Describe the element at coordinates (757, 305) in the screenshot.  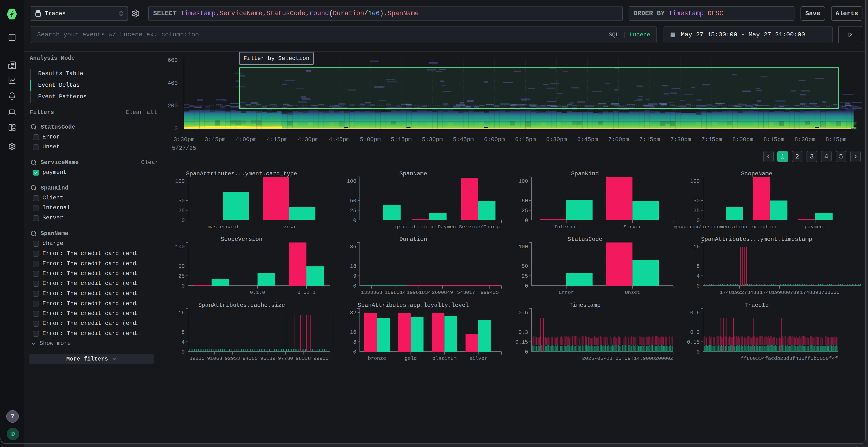
I see `svg-text: TraceId` at that location.